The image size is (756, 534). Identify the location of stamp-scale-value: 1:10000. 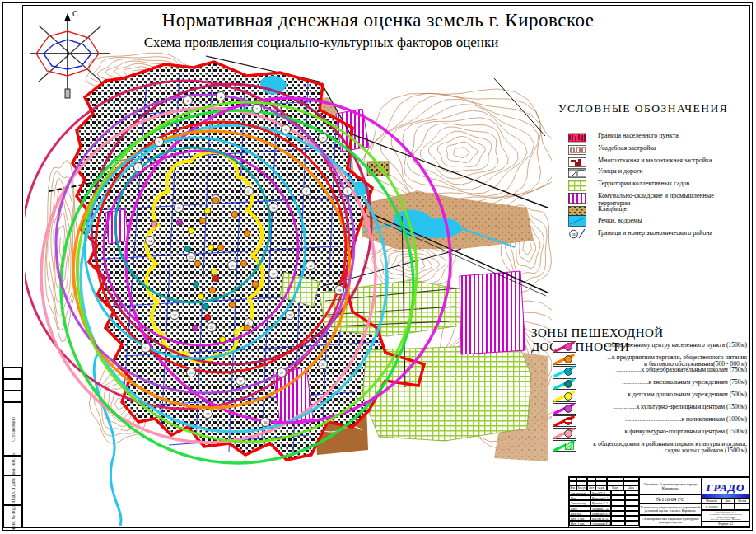
(712, 507).